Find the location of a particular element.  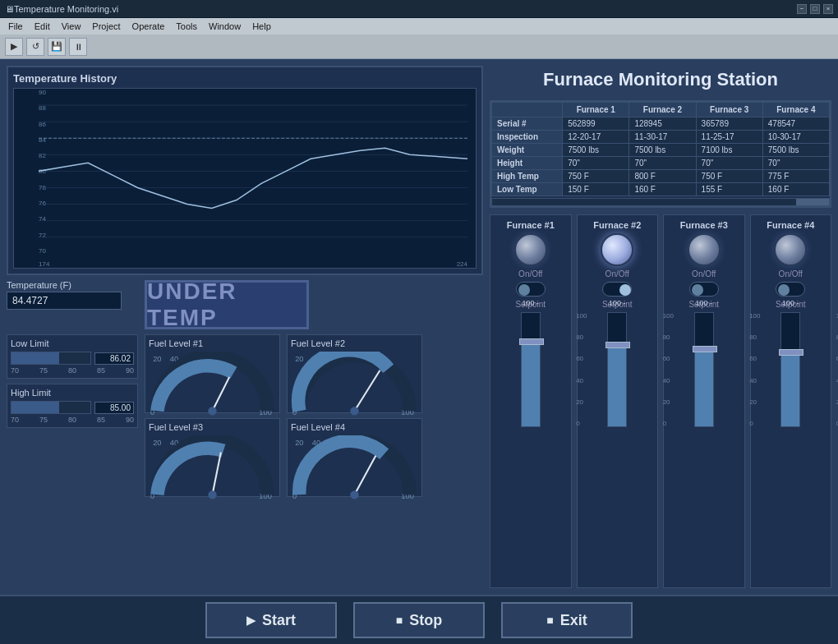

furnace-1-knob is located at coordinates (524, 290).